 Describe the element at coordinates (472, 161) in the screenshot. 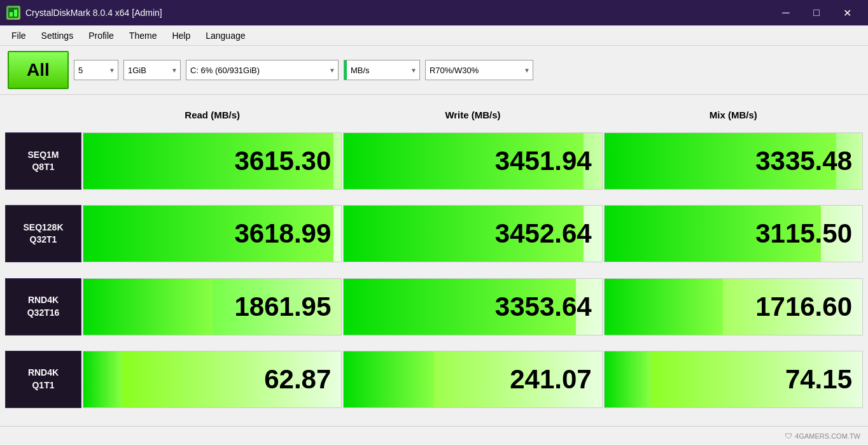

I see `row-0-write: 3451.94` at that location.